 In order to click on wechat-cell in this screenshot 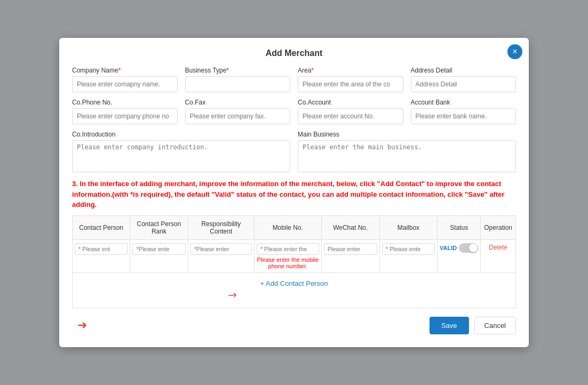, I will do `click(350, 256)`.